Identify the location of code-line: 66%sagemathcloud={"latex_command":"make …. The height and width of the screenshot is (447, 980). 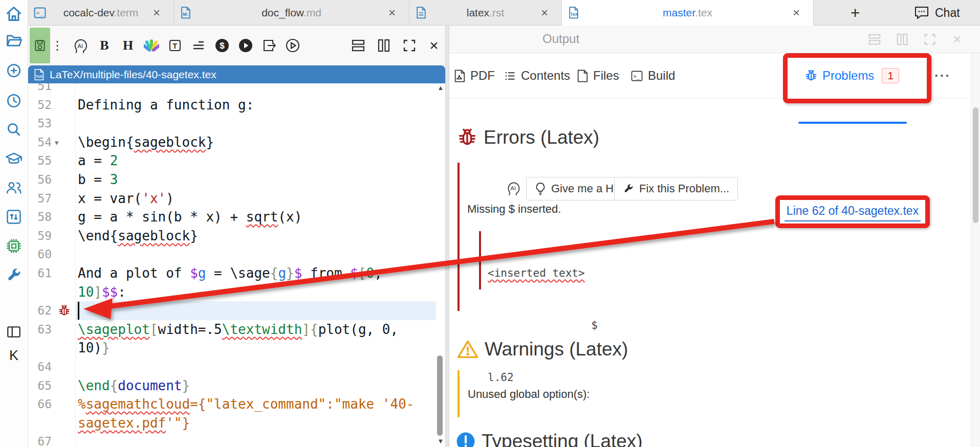
(232, 404).